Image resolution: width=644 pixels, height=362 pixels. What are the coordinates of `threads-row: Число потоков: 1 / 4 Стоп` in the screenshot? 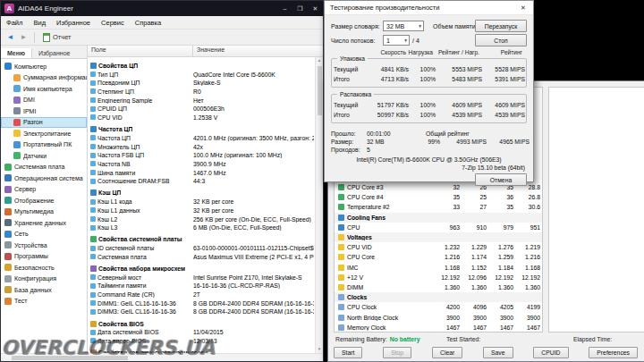 It's located at (429, 40).